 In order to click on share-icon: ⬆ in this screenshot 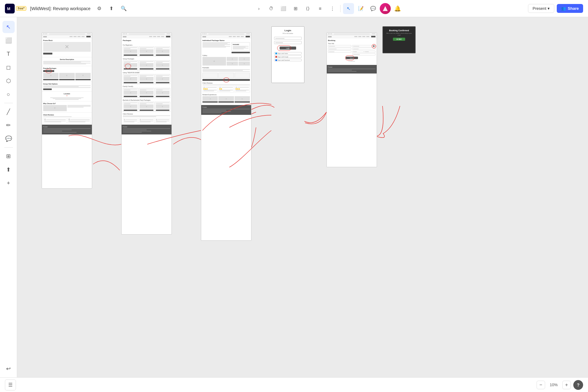, I will do `click(111, 9)`.